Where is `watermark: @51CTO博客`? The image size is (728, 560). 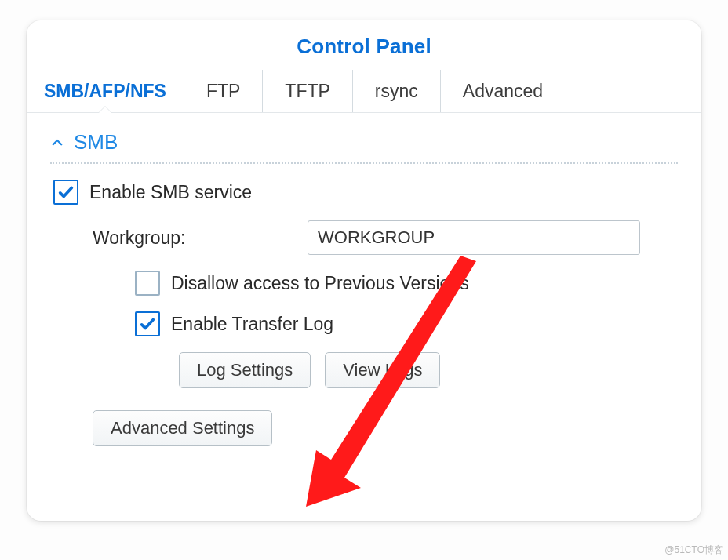 watermark: @51CTO博客 is located at coordinates (693, 551).